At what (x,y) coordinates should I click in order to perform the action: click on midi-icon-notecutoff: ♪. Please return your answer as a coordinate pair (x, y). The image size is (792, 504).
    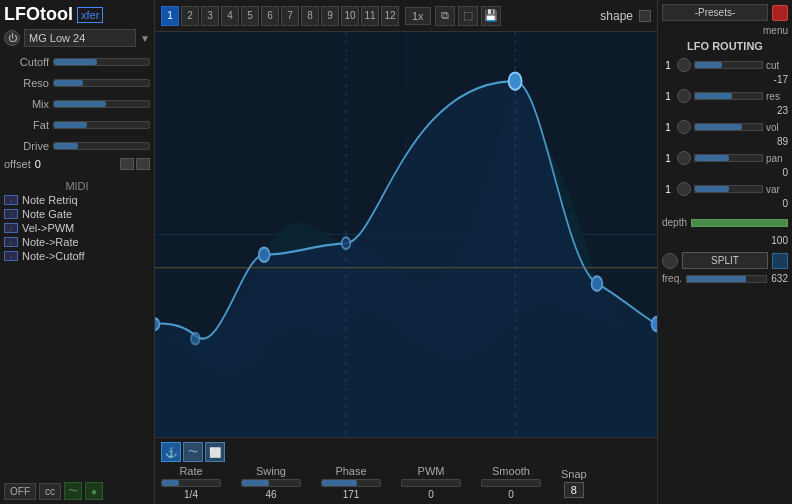
    Looking at the image, I should click on (11, 256).